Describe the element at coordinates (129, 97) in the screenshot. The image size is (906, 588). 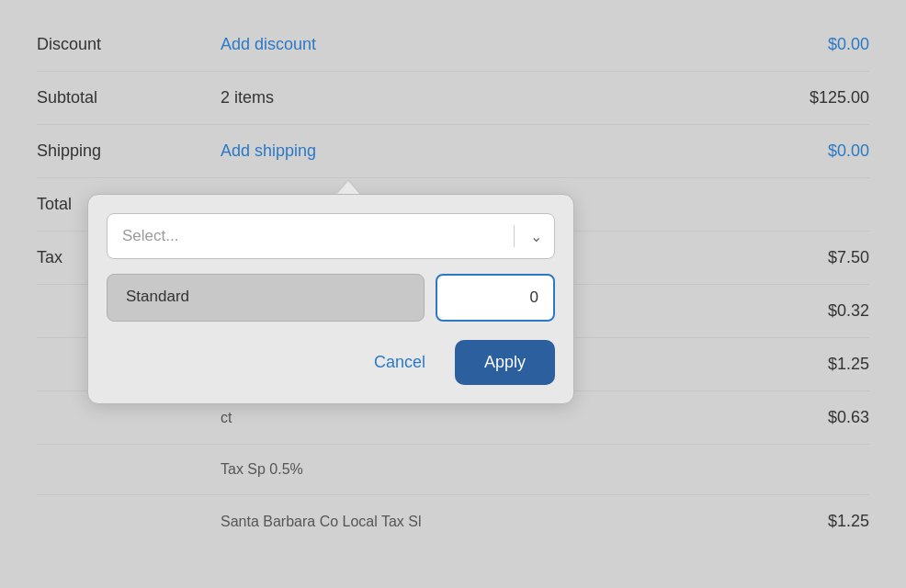
I see `subtotal-label: Subtotal` at that location.